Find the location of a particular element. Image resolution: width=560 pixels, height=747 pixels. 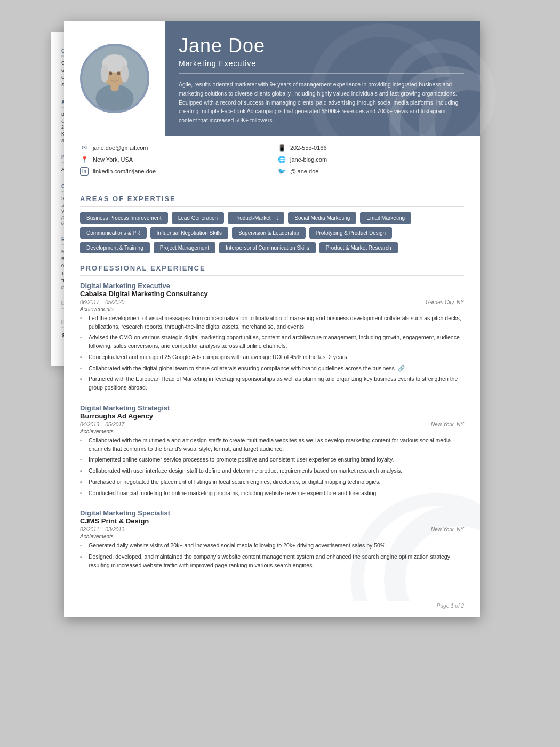

job-1-company: Cabalsa Digital Marketing Consultancy is located at coordinates (272, 293).